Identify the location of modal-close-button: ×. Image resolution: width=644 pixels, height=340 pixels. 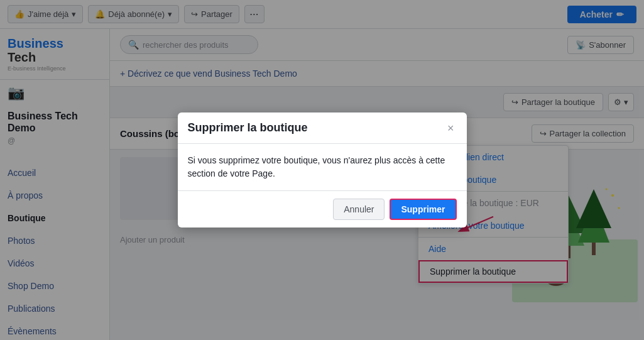
(451, 128).